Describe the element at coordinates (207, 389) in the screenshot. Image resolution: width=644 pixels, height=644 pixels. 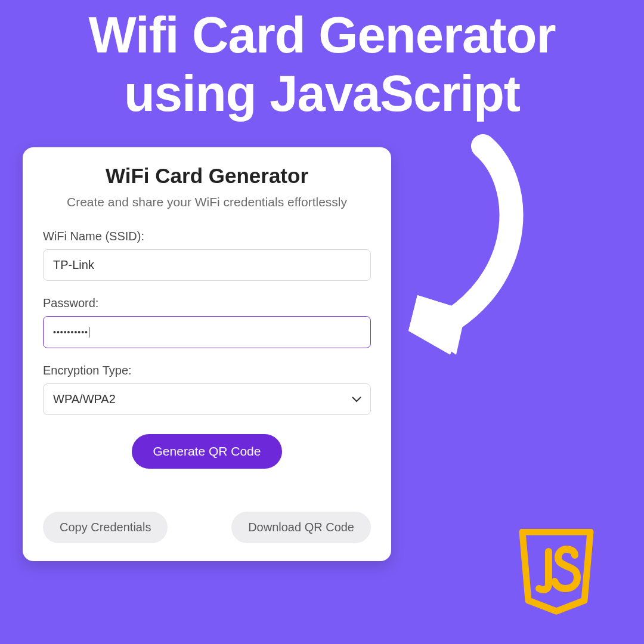
I see `encryption-field: Encryption Type: WPA/WPA2` at that location.